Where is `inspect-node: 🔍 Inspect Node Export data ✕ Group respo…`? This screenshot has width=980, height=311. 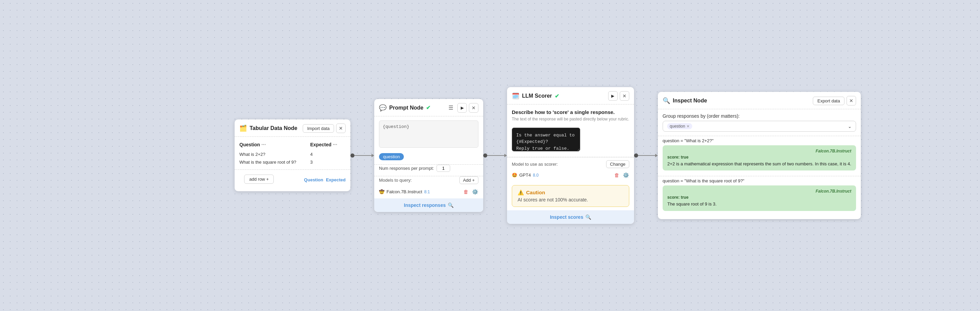 inspect-node: 🔍 Inspect Node Export data ✕ Group respo… is located at coordinates (759, 155).